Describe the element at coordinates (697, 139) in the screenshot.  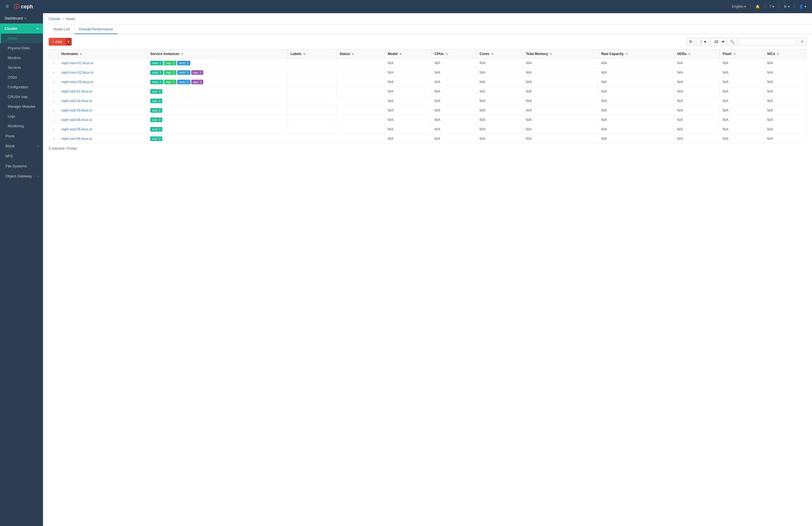
I see `cell-hdds: N/A` at that location.